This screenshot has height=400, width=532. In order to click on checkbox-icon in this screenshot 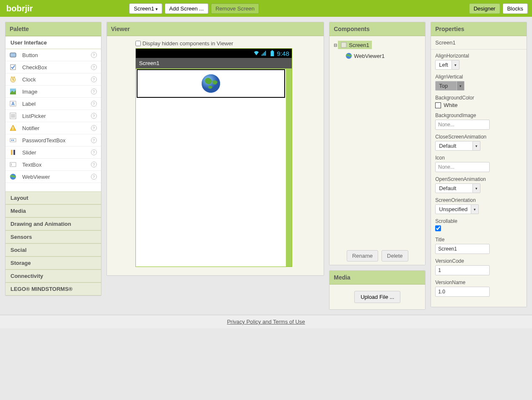, I will do `click(13, 67)`.